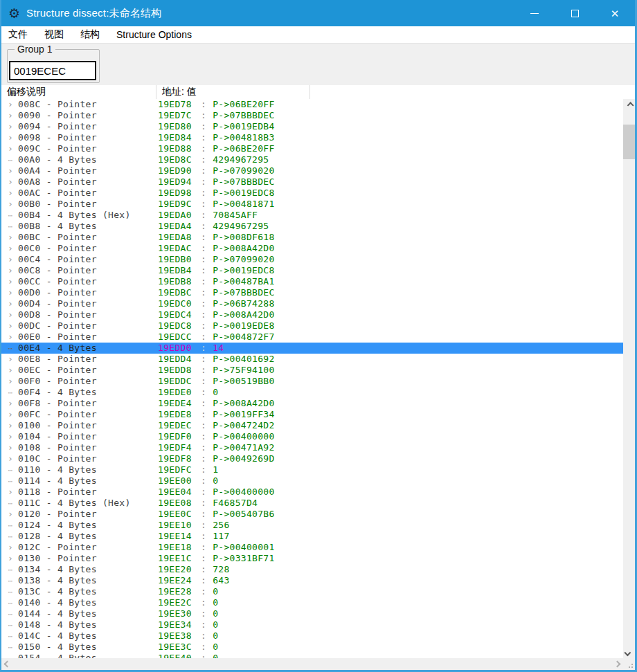 Image resolution: width=637 pixels, height=672 pixels. Describe the element at coordinates (7, 664) in the screenshot. I see `scroll-left-icon` at that location.